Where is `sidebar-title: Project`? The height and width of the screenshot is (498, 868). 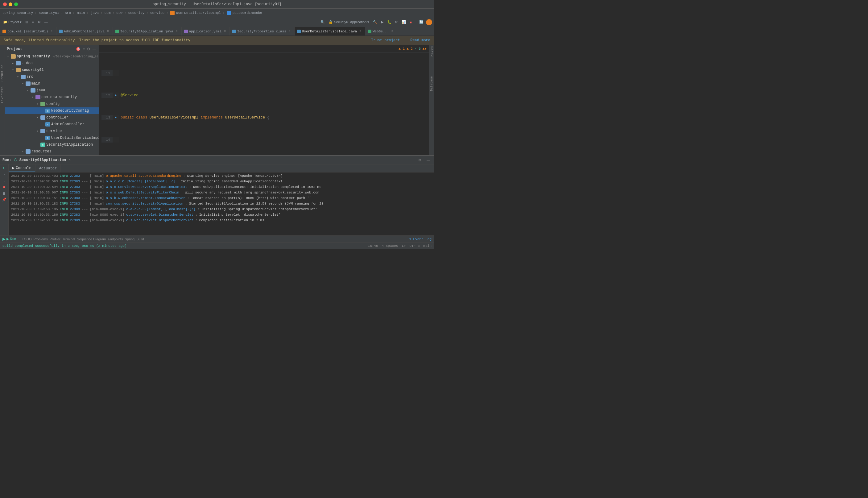
sidebar-title: Project is located at coordinates (14, 49).